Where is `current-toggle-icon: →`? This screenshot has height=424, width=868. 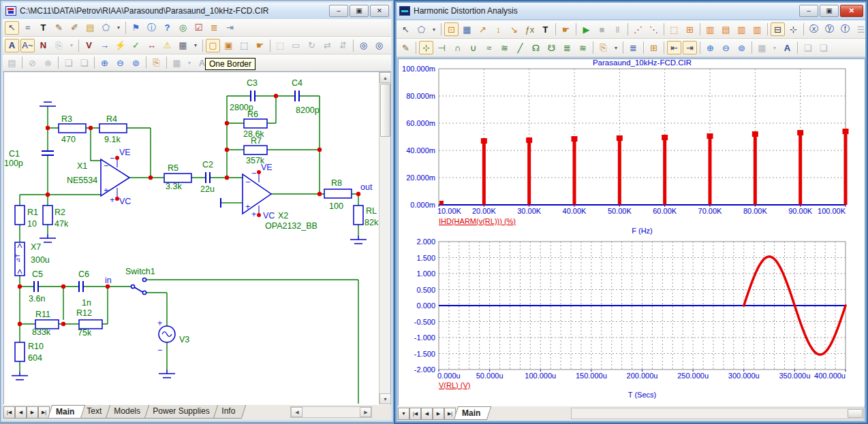
current-toggle-icon: → is located at coordinates (105, 46).